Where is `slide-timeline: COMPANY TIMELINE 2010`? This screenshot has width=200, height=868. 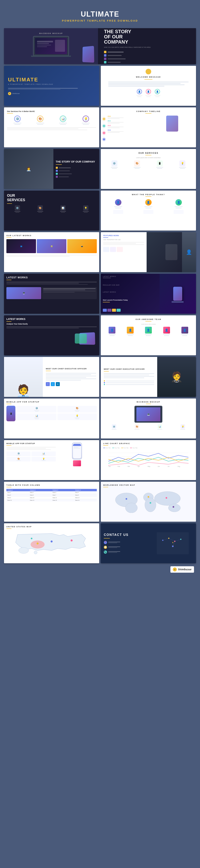
slide-timeline: COMPANY TIMELINE 2010 is located at coordinates (148, 127).